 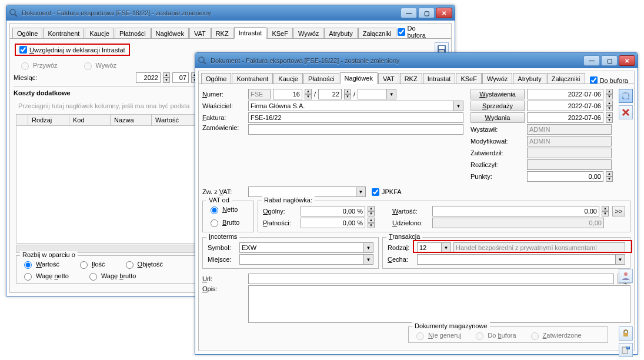 I want to click on radio-wywoz: Wywóz, so click(x=99, y=65).